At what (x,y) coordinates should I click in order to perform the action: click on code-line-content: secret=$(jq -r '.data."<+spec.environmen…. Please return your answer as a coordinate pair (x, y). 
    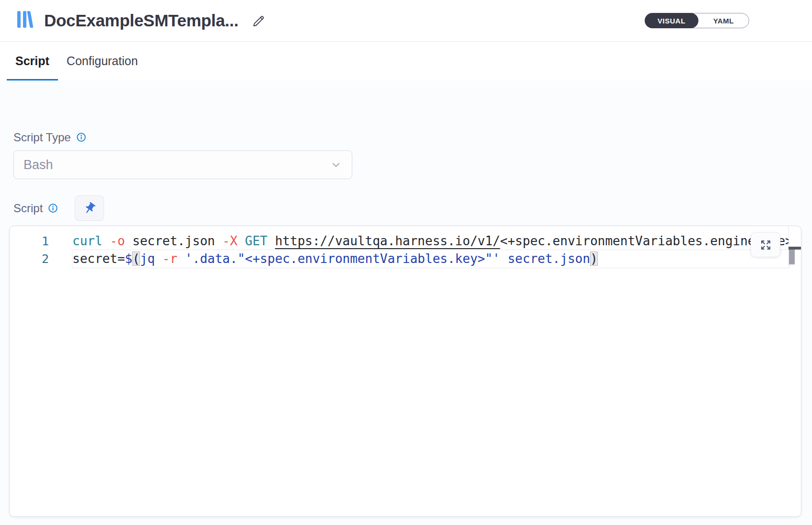
    Looking at the image, I should click on (430, 259).